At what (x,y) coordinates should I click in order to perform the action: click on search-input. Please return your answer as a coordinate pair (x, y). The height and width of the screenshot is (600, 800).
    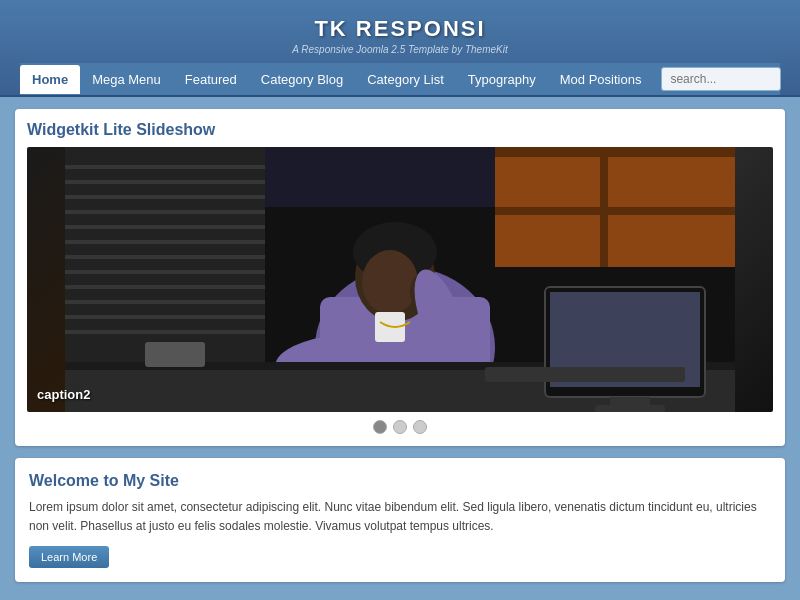
    Looking at the image, I should click on (721, 79).